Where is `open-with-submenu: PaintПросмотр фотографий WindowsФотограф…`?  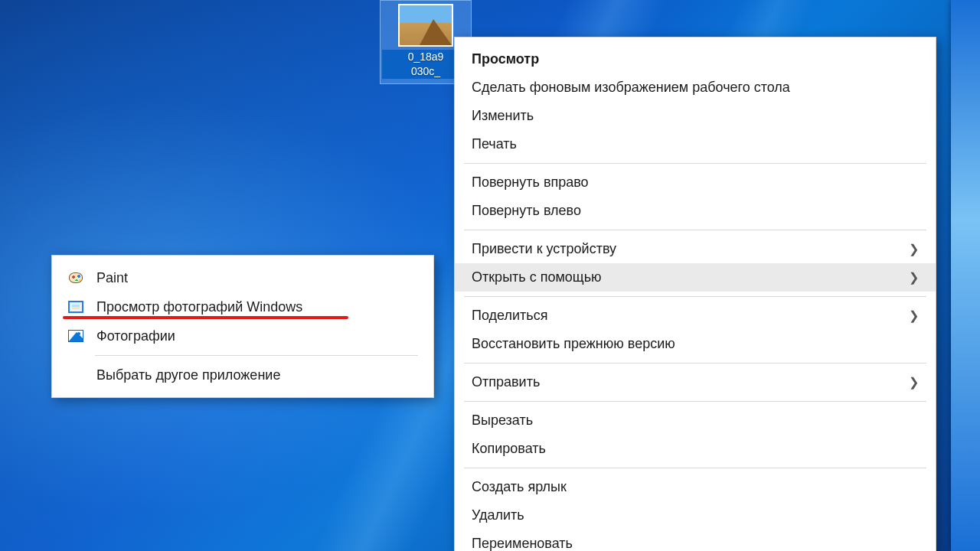 open-with-submenu: PaintПросмотр фотографий WindowsФотограф… is located at coordinates (243, 326).